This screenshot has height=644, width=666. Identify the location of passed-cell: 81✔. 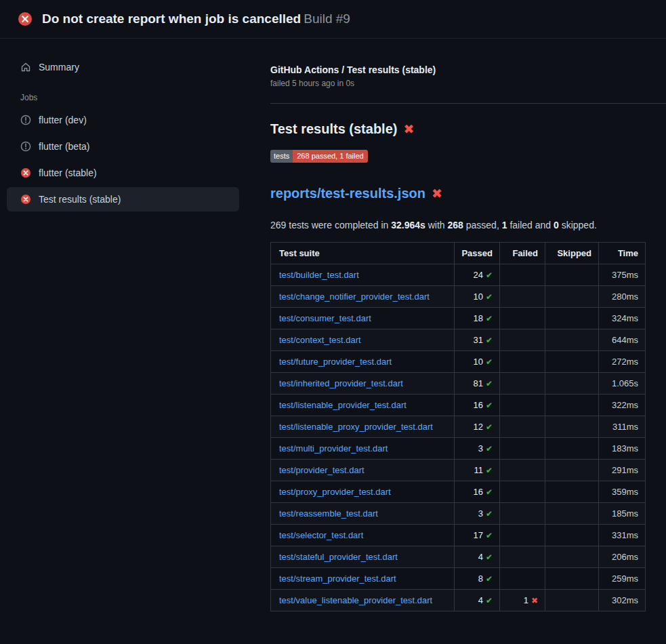
(477, 384).